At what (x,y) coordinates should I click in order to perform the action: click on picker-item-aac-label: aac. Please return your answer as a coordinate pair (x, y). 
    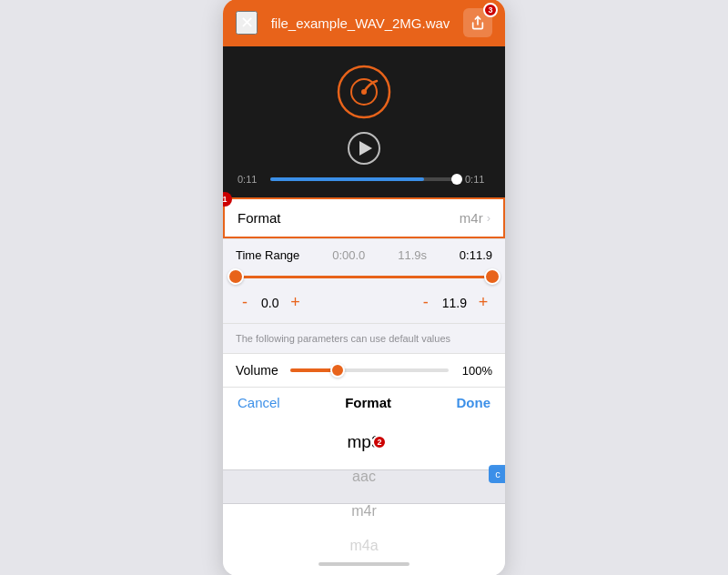
    Looking at the image, I should click on (364, 477).